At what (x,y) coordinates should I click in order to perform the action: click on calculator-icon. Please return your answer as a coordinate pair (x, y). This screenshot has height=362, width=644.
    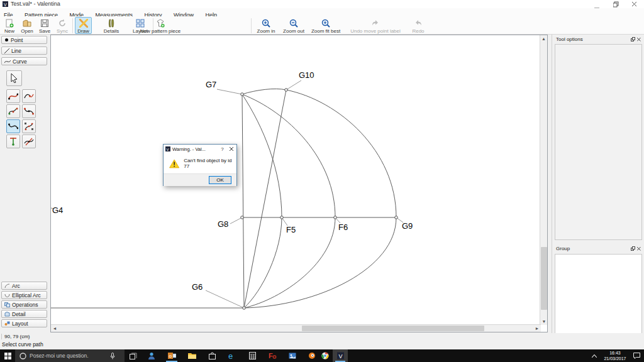
    Looking at the image, I should click on (253, 356).